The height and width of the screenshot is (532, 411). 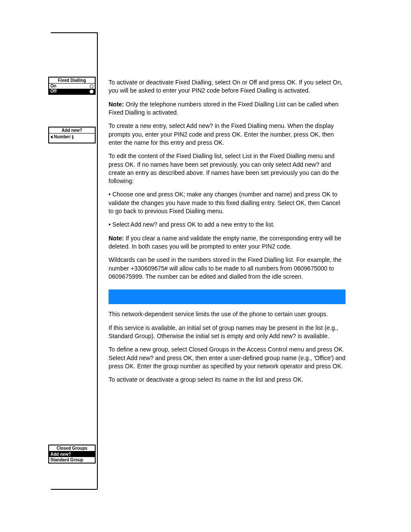 I want to click on radio-on-icon, so click(x=91, y=91).